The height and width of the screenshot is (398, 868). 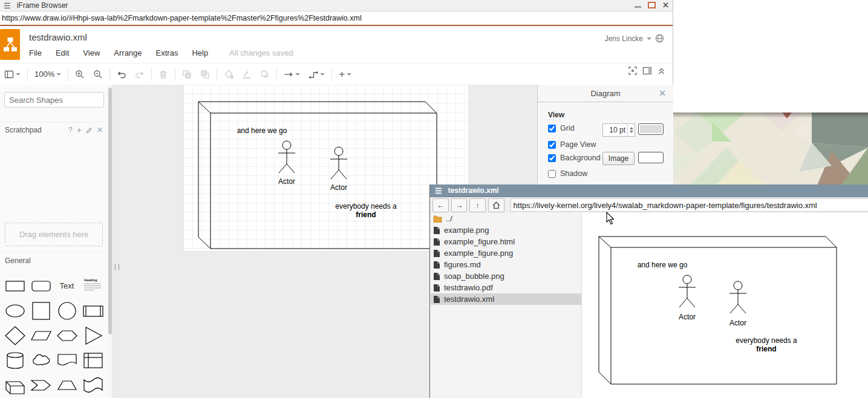 I want to click on shape-trapezoid, so click(x=67, y=385).